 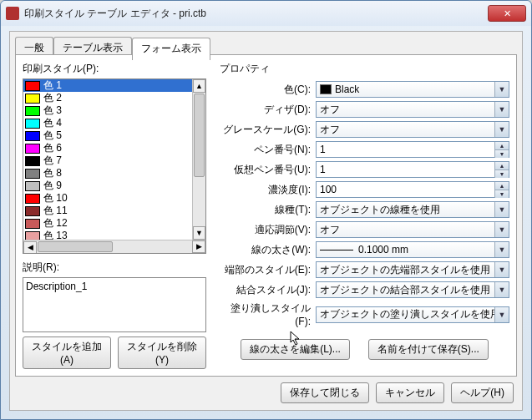 What do you see at coordinates (171, 48) in the screenshot?
I see `tab-form-view: フォーム表示` at bounding box center [171, 48].